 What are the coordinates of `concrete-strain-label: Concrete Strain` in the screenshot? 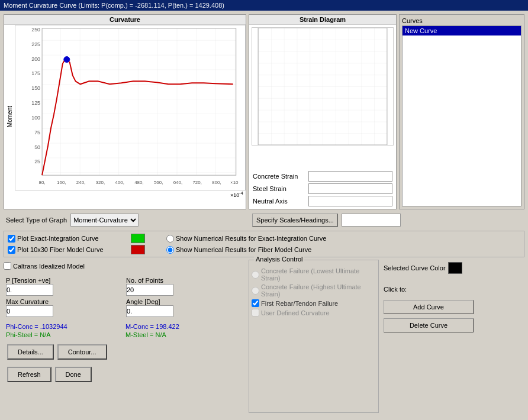 It's located at (279, 176).